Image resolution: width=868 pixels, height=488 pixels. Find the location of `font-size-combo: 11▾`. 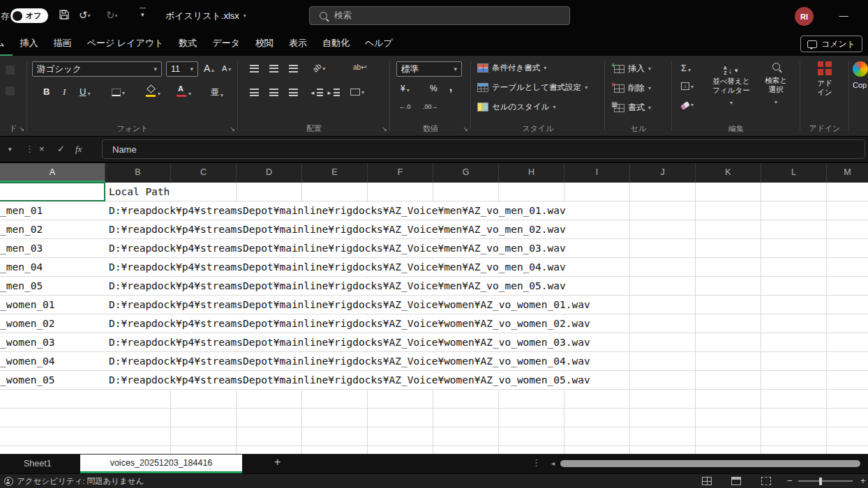

font-size-combo: 11▾ is located at coordinates (182, 69).